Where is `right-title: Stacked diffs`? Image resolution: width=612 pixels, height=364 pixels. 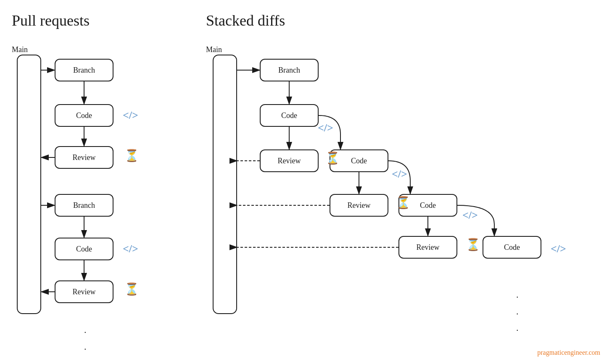
right-title: Stacked diffs is located at coordinates (245, 21).